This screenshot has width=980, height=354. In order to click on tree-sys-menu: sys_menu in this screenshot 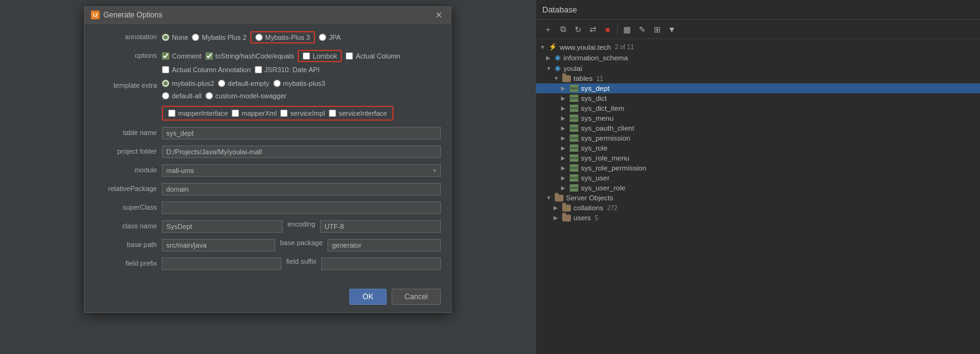, I will do `click(758, 118)`.